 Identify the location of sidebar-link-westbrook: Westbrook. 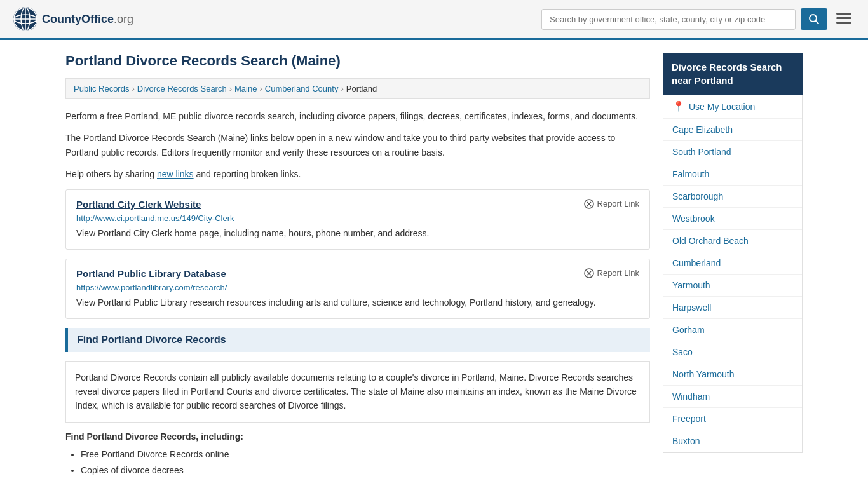
(733, 219).